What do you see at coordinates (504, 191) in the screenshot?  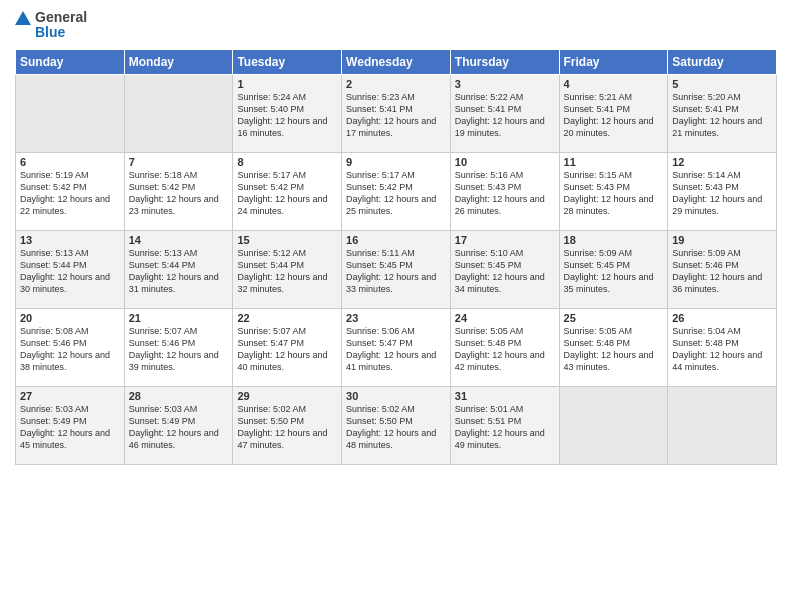 I see `calendar-cell: 10Sunrise: 5:16 AMSunset: 5:43 PMDayligh…` at bounding box center [504, 191].